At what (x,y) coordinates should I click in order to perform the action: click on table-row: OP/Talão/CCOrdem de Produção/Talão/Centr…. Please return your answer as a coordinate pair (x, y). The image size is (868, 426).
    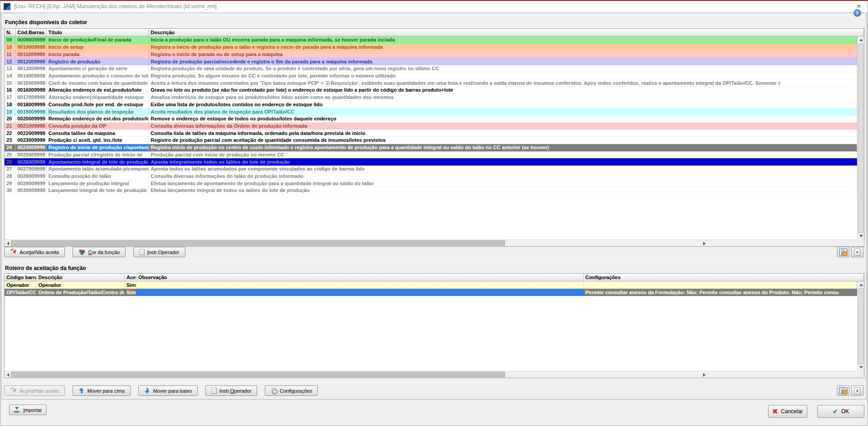
    Looking at the image, I should click on (431, 292).